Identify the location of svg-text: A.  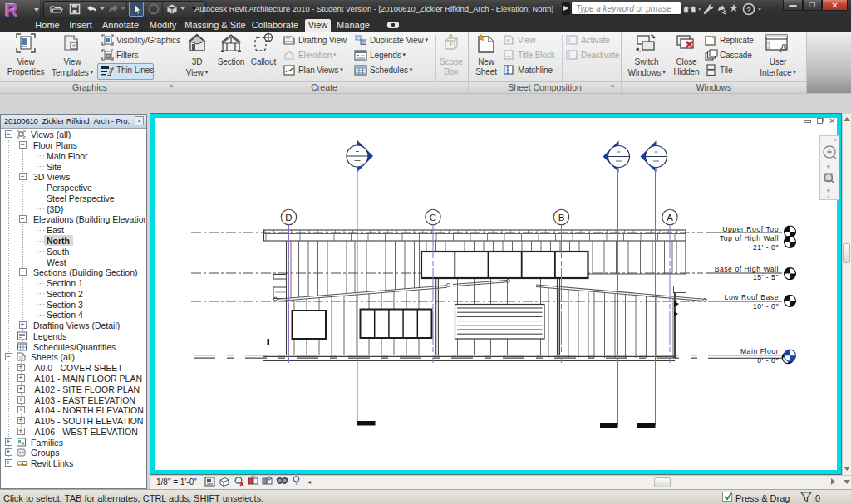
(670, 218).